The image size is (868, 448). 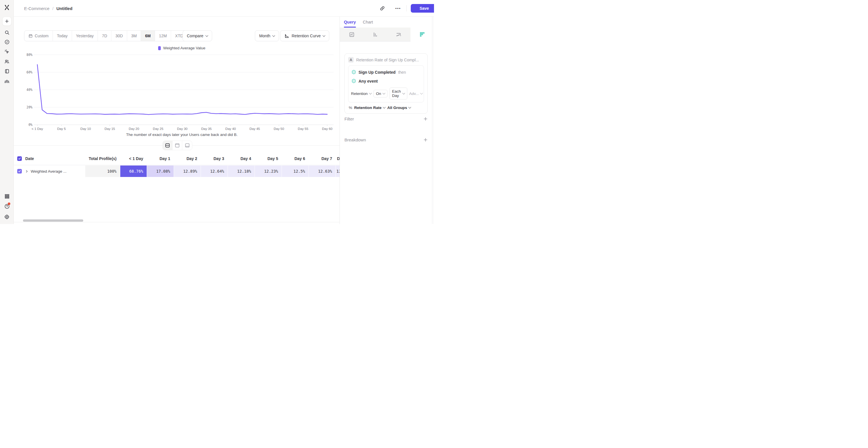 What do you see at coordinates (354, 81) in the screenshot?
I see `event-hexagon-icon` at bounding box center [354, 81].